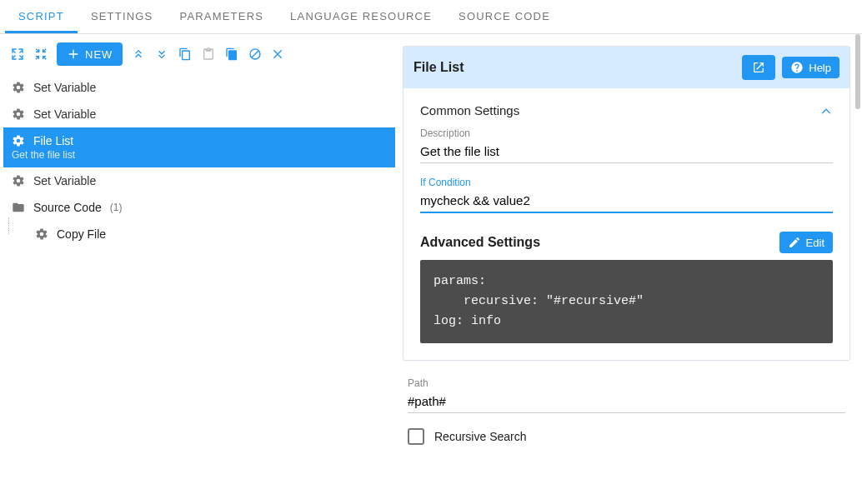 This screenshot has height=504, width=862. I want to click on path-input, so click(627, 402).